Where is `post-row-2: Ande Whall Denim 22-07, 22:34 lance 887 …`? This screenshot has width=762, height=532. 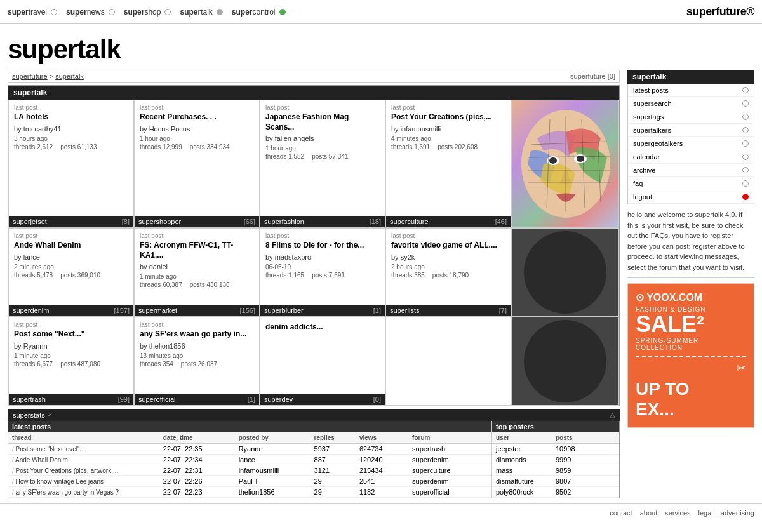
post-row-2: Ande Whall Denim 22-07, 22:34 lance 887 … is located at coordinates (250, 460).